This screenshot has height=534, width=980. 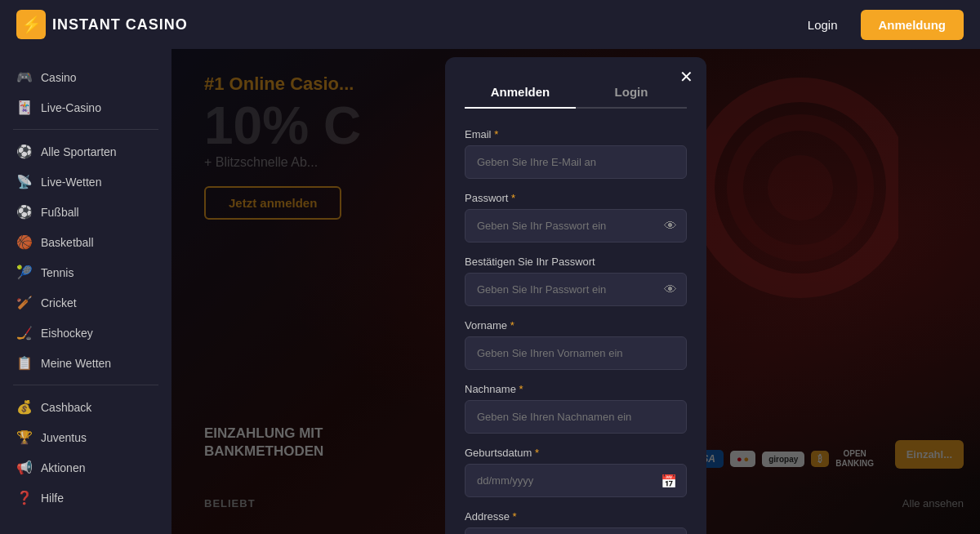 What do you see at coordinates (576, 281) in the screenshot?
I see `form-group-bestaetigen: Bestätigen Sie Ihr Passwort 👁` at bounding box center [576, 281].